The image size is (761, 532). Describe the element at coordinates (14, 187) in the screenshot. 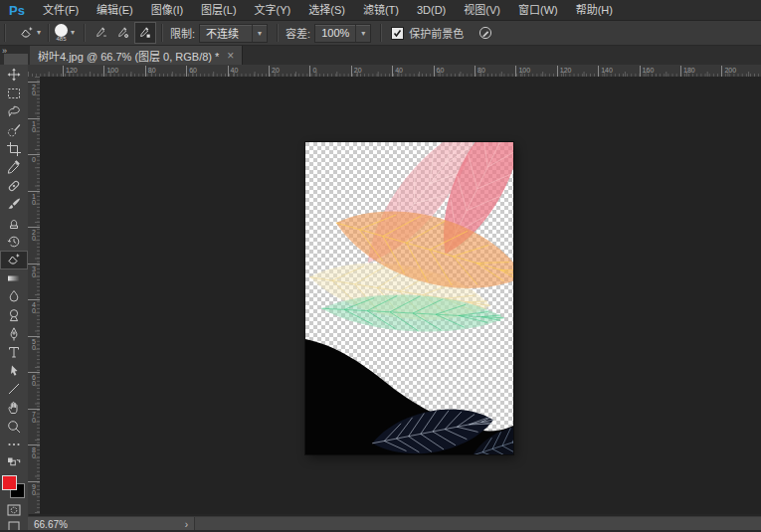

I see `tool-spot-healing-brush` at that location.